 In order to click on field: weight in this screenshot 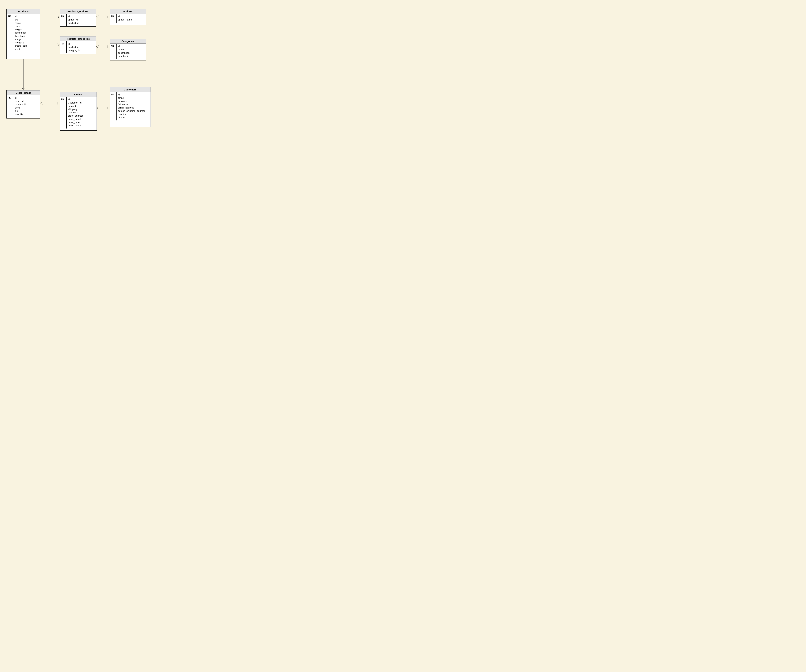, I will do `click(27, 30)`.